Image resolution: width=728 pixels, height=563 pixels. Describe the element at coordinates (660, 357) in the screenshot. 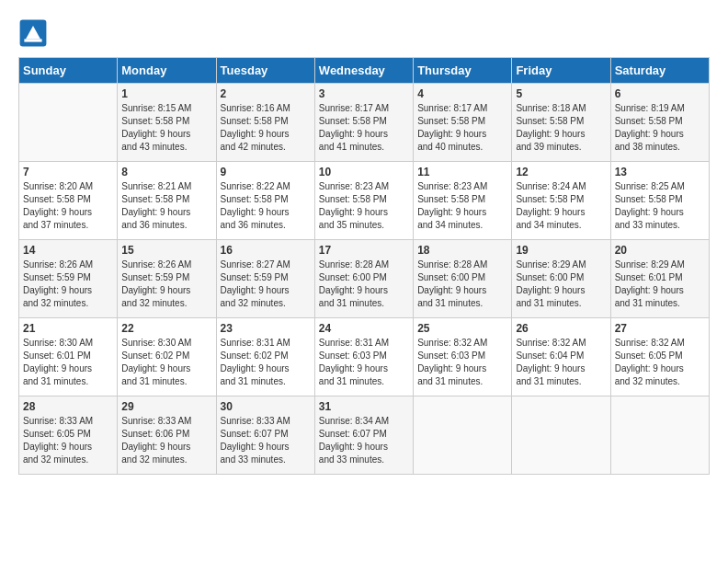

I see `calendar-cell: 27Sunrise: 8:32 AM Sunset: 6:05 PM Dayli…` at that location.